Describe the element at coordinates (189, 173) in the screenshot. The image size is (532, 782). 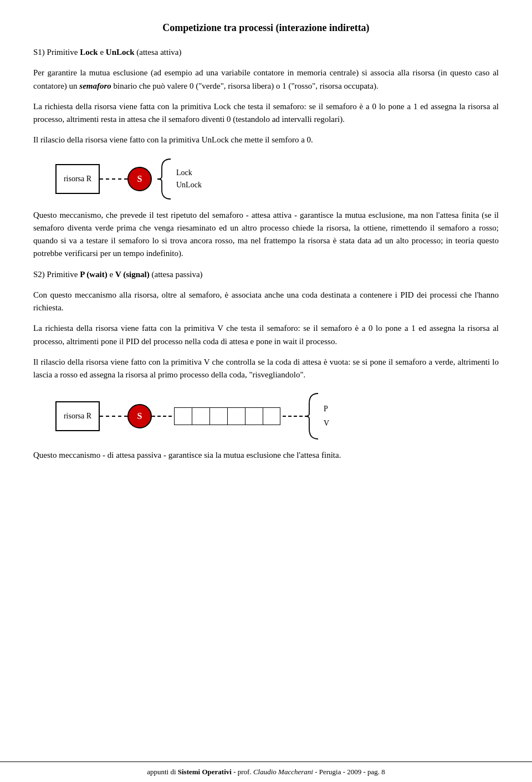
I see `lock-label: Lock` at that location.